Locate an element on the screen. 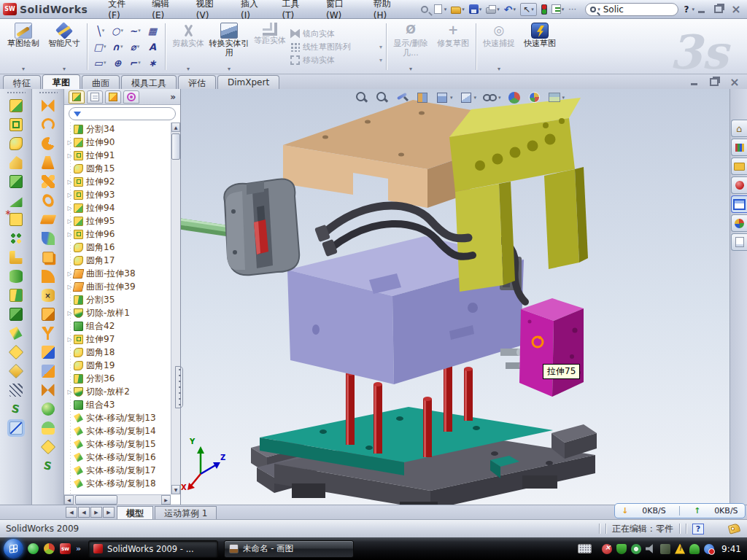  feature-tree-item: 曲面-拉伸39 is located at coordinates (117, 287).